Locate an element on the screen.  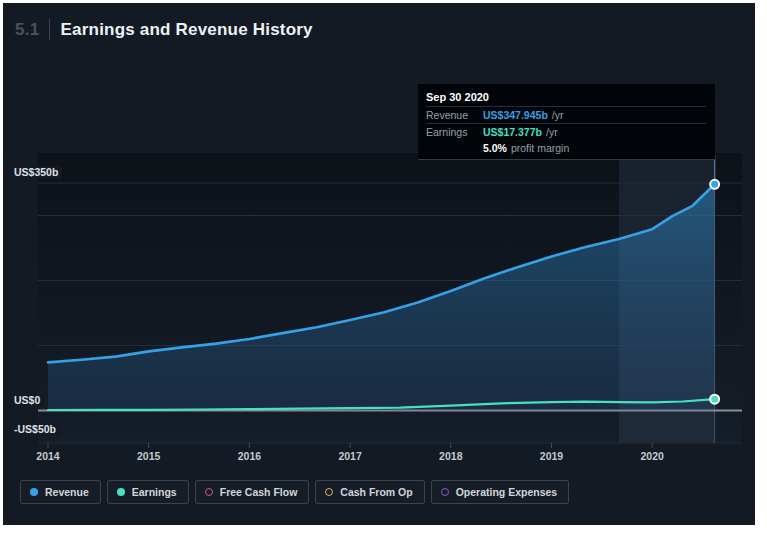
tooltip-earnings-value: US$17.377b is located at coordinates (512, 132).